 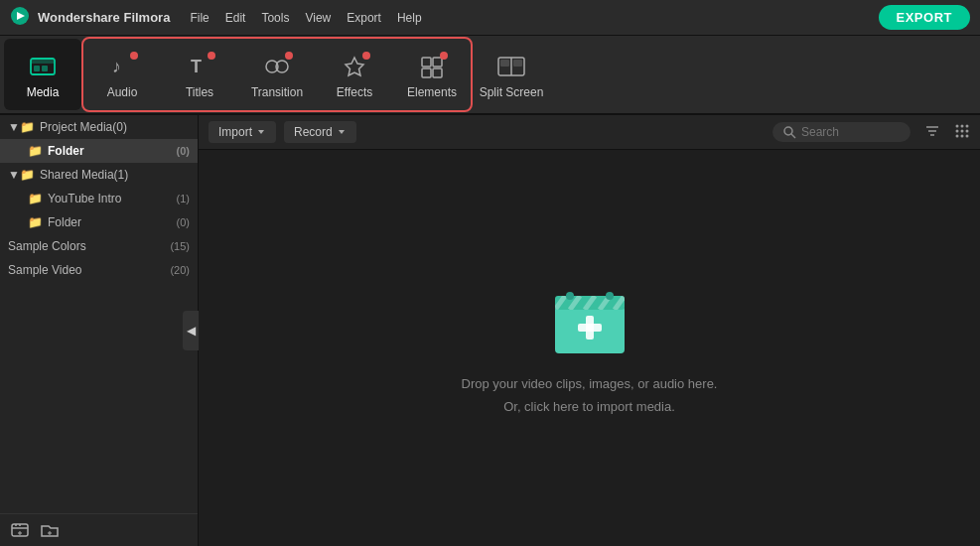 What do you see at coordinates (199, 18) in the screenshot?
I see `menu-file: File` at bounding box center [199, 18].